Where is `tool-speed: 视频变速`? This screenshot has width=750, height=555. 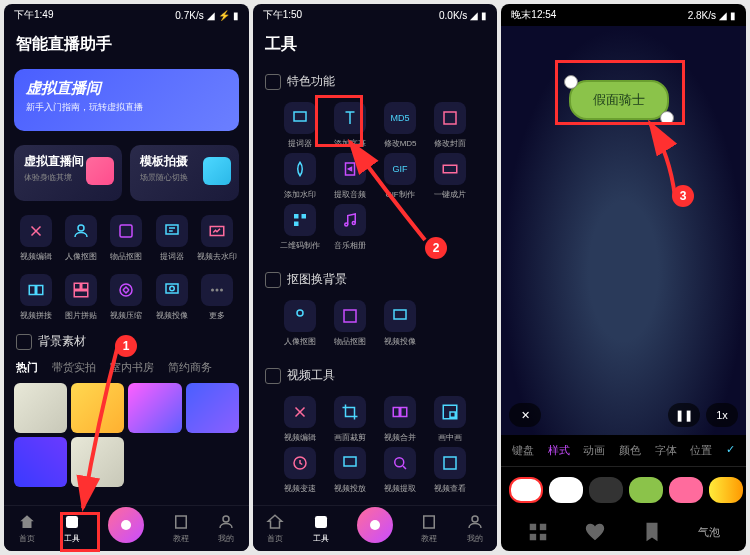 tool-speed: 视频变速 is located at coordinates (300, 470).